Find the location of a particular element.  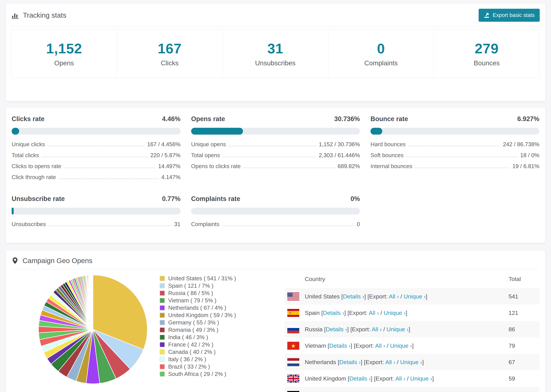

stat-row-label: Soft bounces is located at coordinates (387, 155).